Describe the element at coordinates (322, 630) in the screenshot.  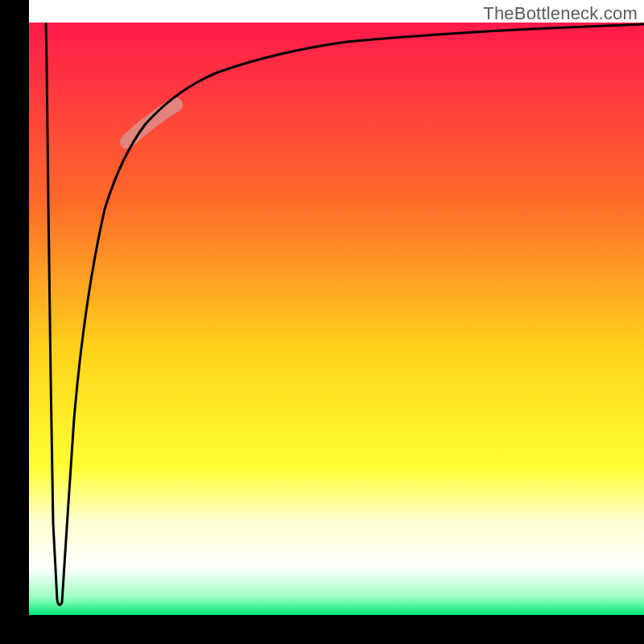
I see `frame-bottom` at that location.